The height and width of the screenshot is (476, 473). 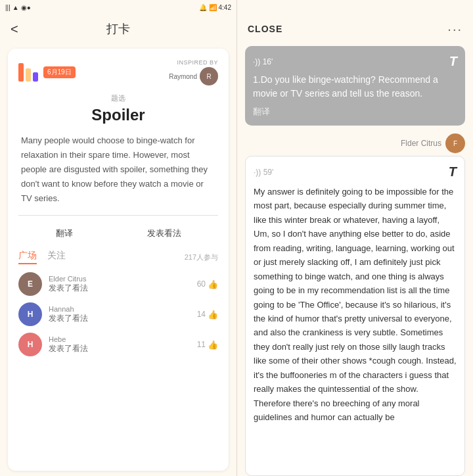 I want to click on comment-name-3: Hebe, so click(x=120, y=339).